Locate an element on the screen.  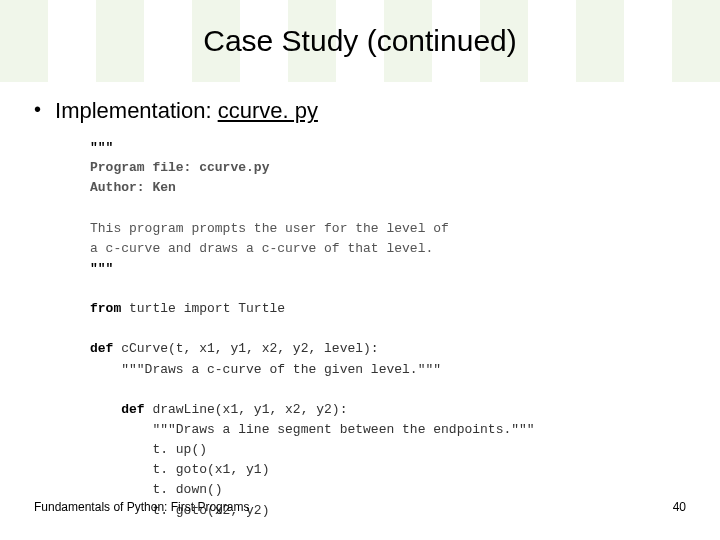
code-line: t. down() is located at coordinates (156, 490).